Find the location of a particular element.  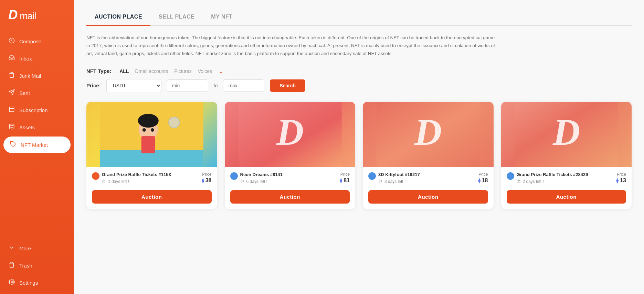

card-price-1: 38 is located at coordinates (209, 181).